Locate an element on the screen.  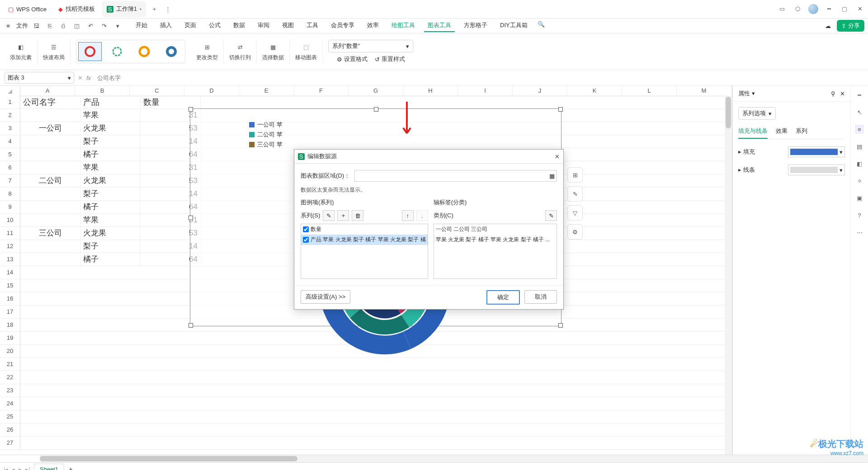
minimize-icon: ━ is located at coordinates (829, 9).